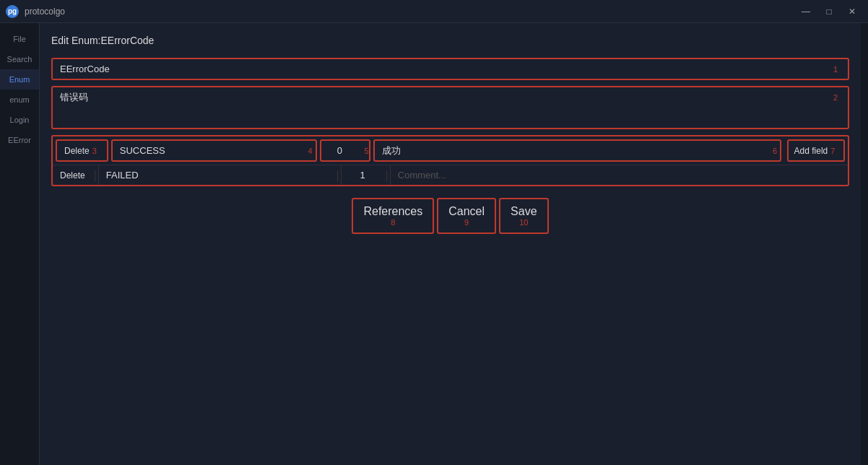 The width and height of the screenshot is (868, 465). What do you see at coordinates (829, 12) in the screenshot?
I see `maximize-button: □` at bounding box center [829, 12].